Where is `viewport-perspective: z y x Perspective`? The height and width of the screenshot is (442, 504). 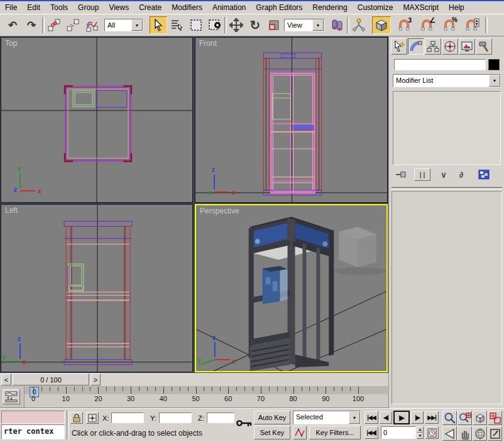 viewport-perspective: z y x Perspective is located at coordinates (292, 288).